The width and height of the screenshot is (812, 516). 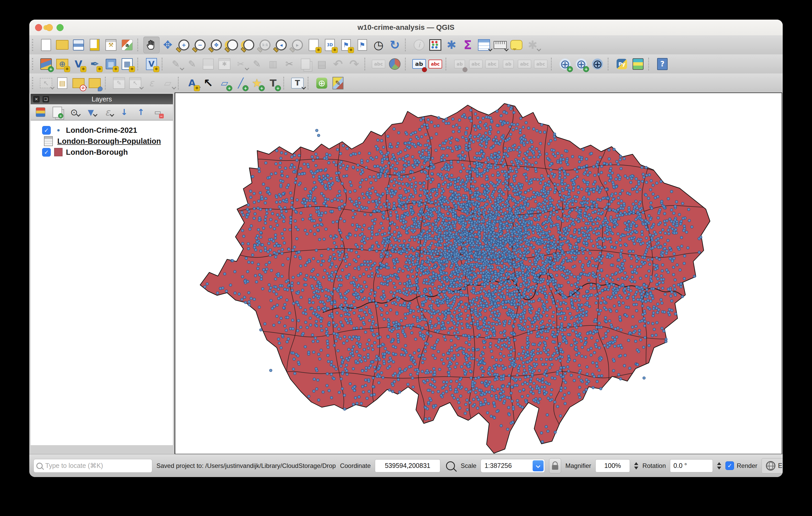 I want to click on zoom-next-icon: ▸, so click(x=297, y=45).